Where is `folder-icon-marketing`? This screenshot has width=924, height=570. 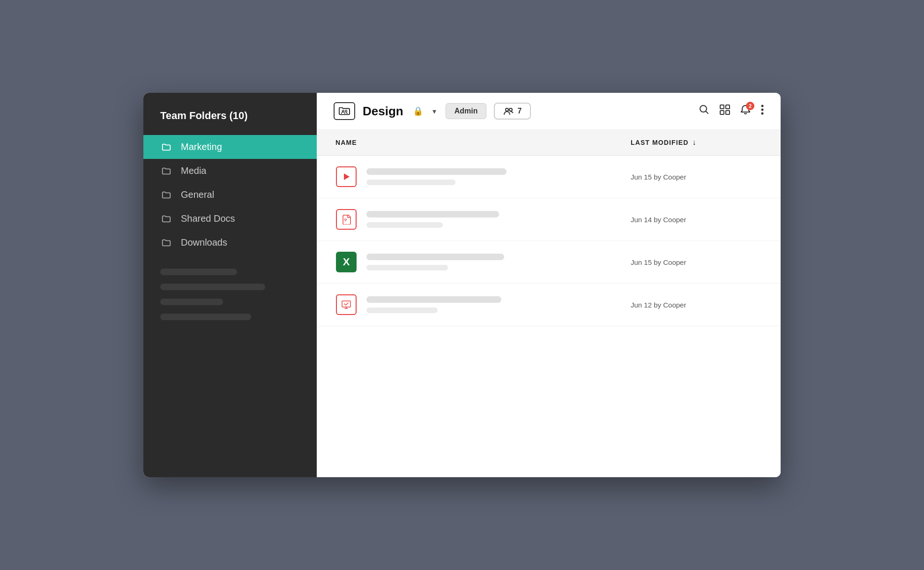 folder-icon-marketing is located at coordinates (166, 147).